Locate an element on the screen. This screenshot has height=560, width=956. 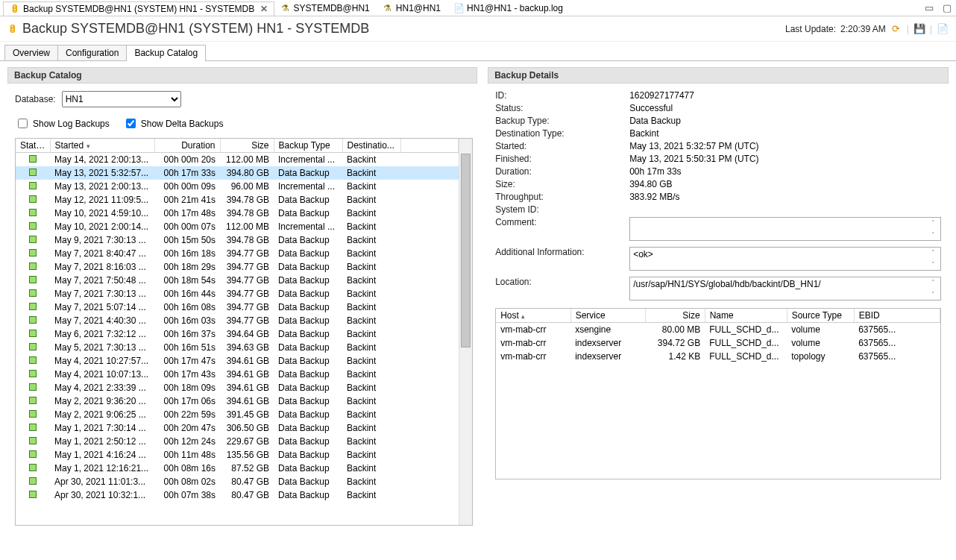
export-icon: 📄 is located at coordinates (943, 29).